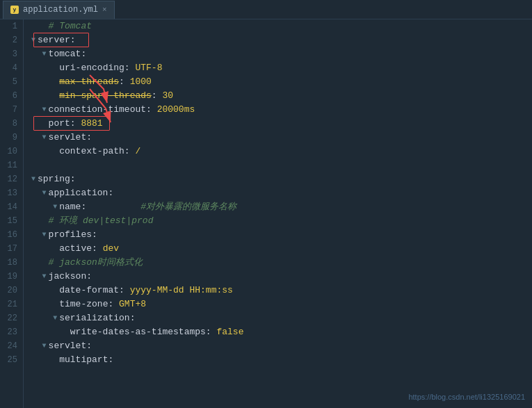  Describe the element at coordinates (97, 110) in the screenshot. I see `code-token: connection-timeout` at that location.